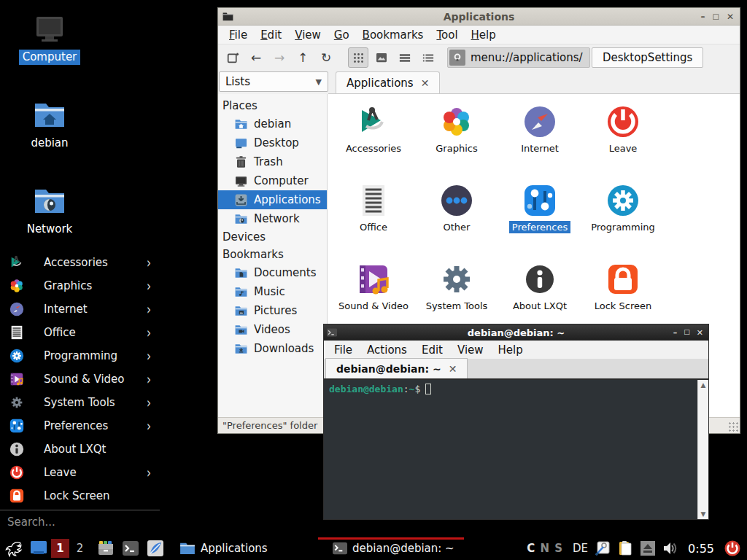 The width and height of the screenshot is (747, 560). What do you see at coordinates (256, 58) in the screenshot?
I see `back-button: ←` at bounding box center [256, 58].